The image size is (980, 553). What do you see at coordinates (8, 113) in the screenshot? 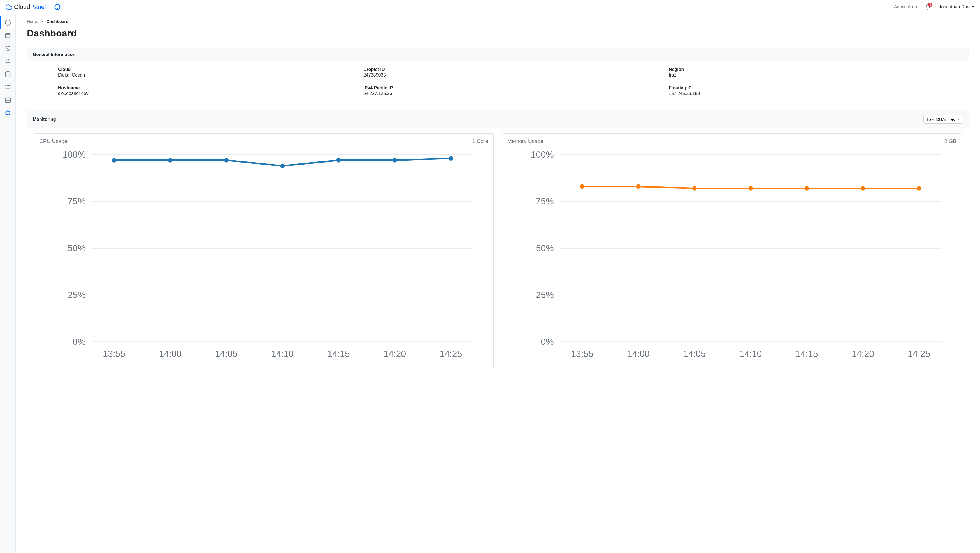
I see `digitalocean-icon` at bounding box center [8, 113].